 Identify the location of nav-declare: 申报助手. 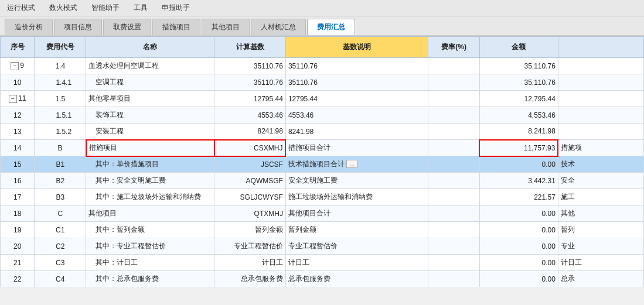
(176, 8).